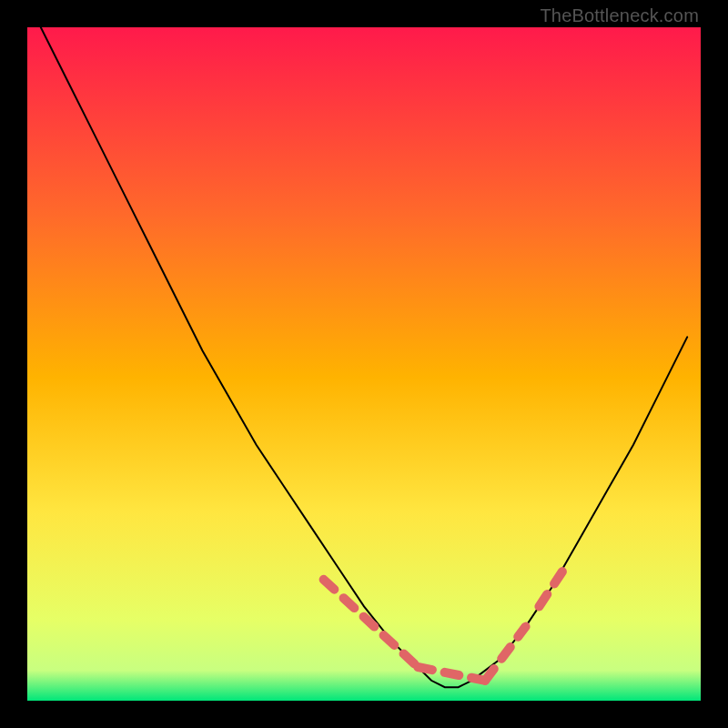 Image resolution: width=728 pixels, height=728 pixels. I want to click on curve-highlight-dashes, so click(445, 623).